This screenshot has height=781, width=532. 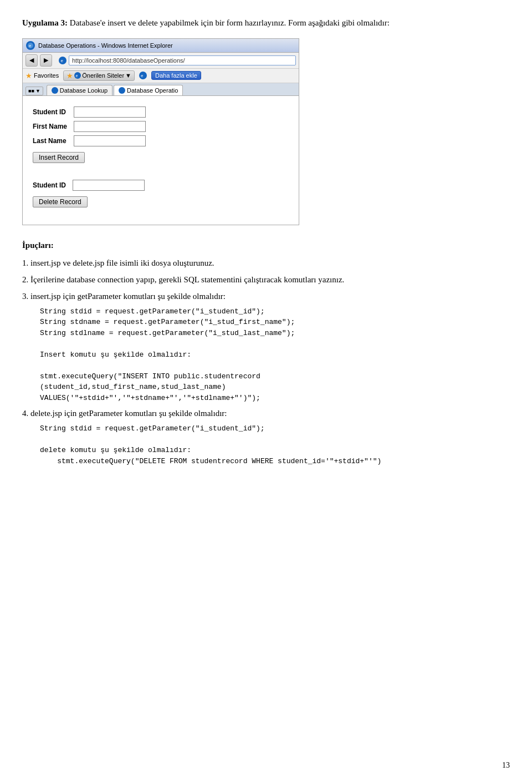 I want to click on hint-item-3: 3. insert.jsp için getParameter komutlar…, so click(x=266, y=347).